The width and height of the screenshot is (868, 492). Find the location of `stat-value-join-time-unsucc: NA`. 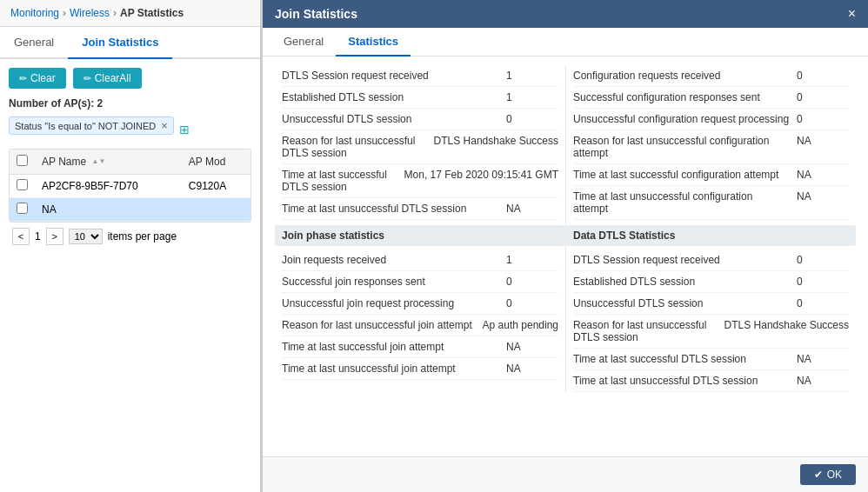

stat-value-join-time-unsucc: NA is located at coordinates (532, 369).